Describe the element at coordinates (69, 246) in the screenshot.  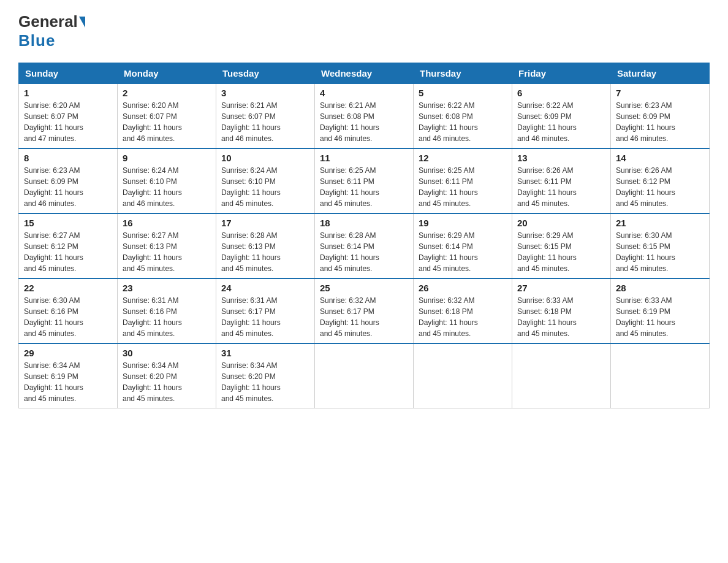
I see `calendar-cell: 15 Sunrise: 6:27 AMSunset: 6:12 PMDaylig…` at that location.